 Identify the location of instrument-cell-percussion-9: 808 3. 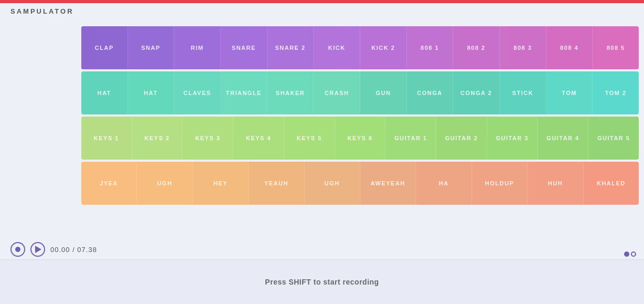
(523, 48).